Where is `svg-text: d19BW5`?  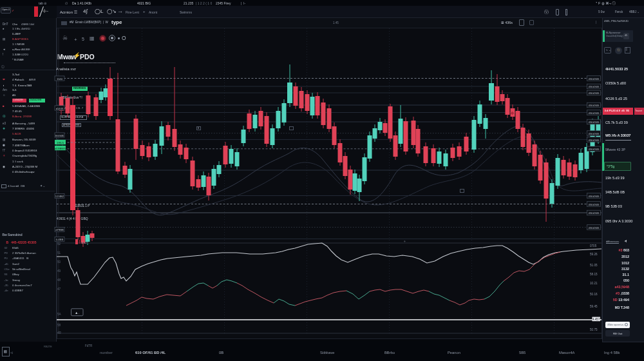 svg-text: d19BW5 is located at coordinates (61, 148).